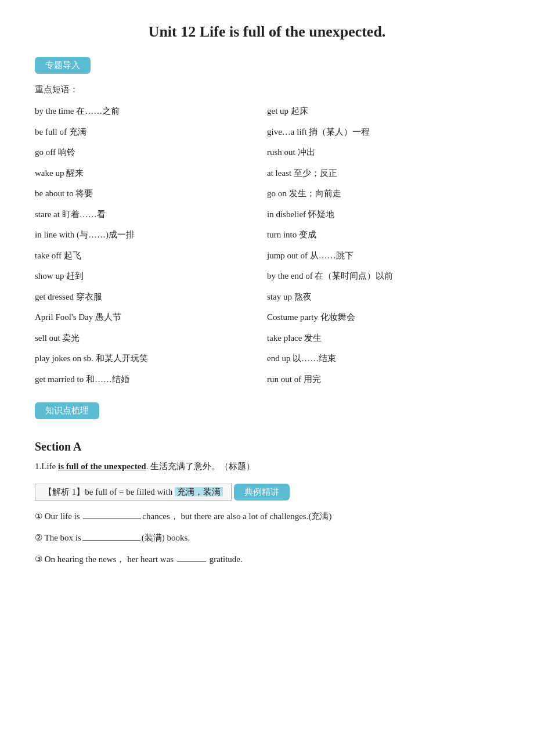 Image resolution: width=534 pixels, height=756 pixels. I want to click on table-row: April Fool's Day 愚人节Costume party 化妆舞会, so click(267, 318).